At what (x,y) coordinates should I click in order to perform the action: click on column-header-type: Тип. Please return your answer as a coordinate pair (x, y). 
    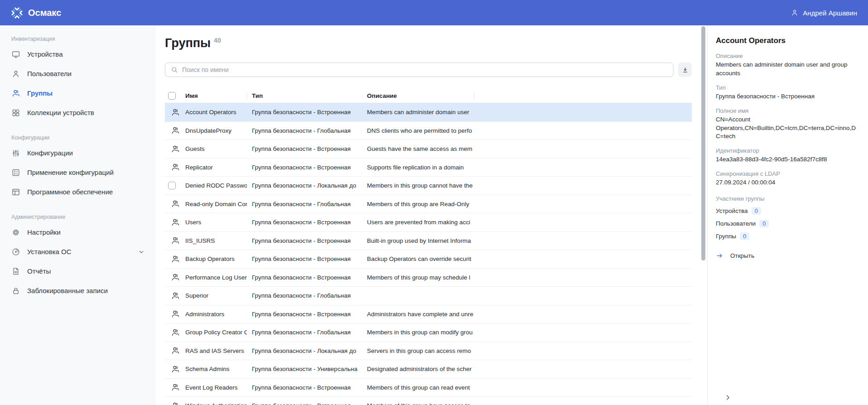
    Looking at the image, I should click on (307, 96).